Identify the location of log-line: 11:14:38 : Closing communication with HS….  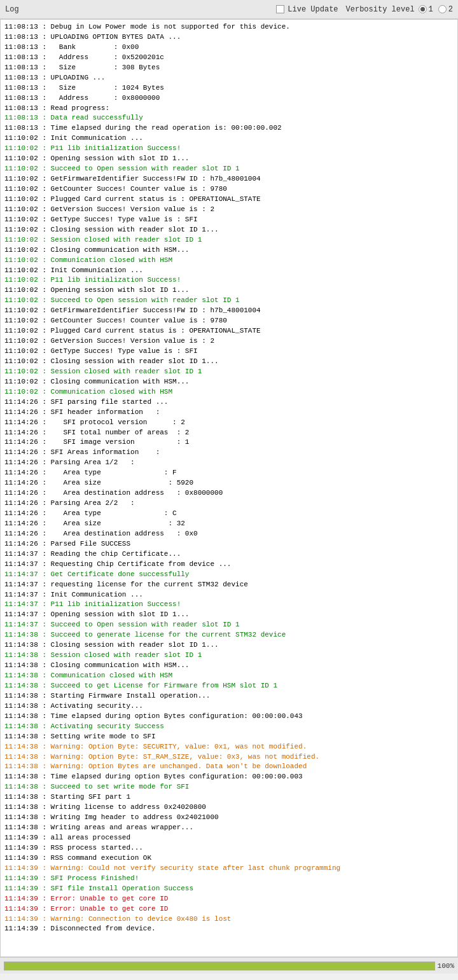
(226, 666).